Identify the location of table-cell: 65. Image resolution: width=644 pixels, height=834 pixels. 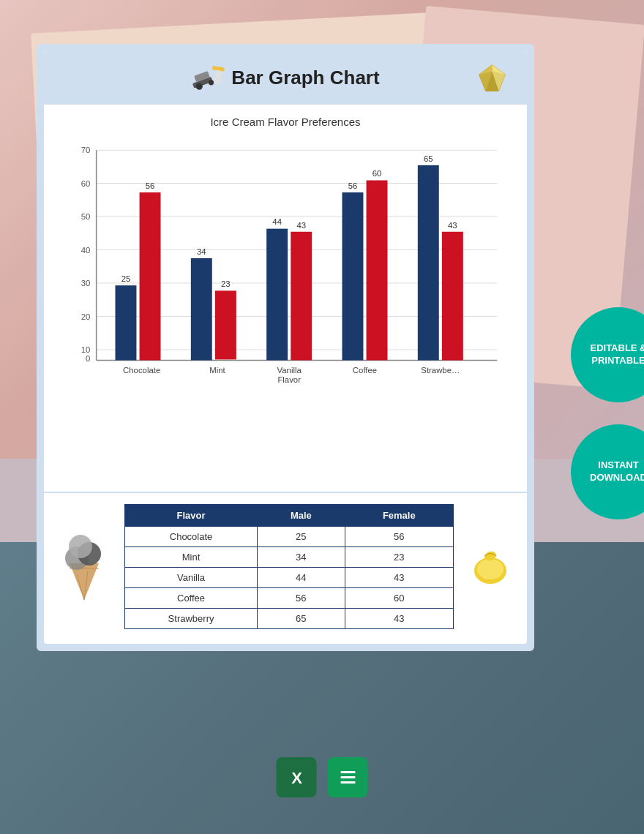
(302, 619).